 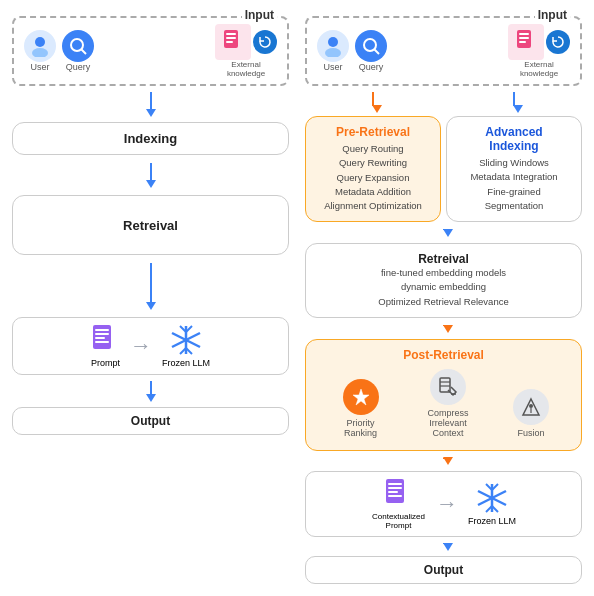 I want to click on left-prompt-icon, so click(x=105, y=340).